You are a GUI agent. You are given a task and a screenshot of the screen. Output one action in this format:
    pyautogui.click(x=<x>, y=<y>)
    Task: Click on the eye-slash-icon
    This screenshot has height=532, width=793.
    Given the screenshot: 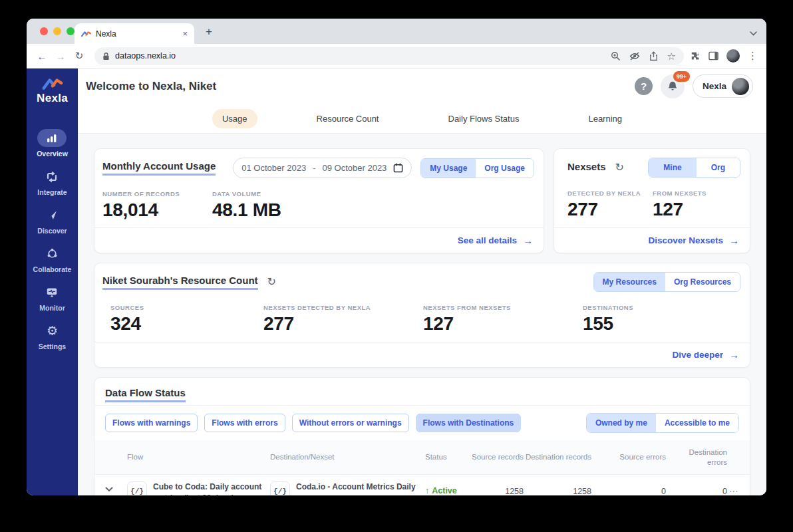 What is the action you would take?
    pyautogui.click(x=635, y=56)
    